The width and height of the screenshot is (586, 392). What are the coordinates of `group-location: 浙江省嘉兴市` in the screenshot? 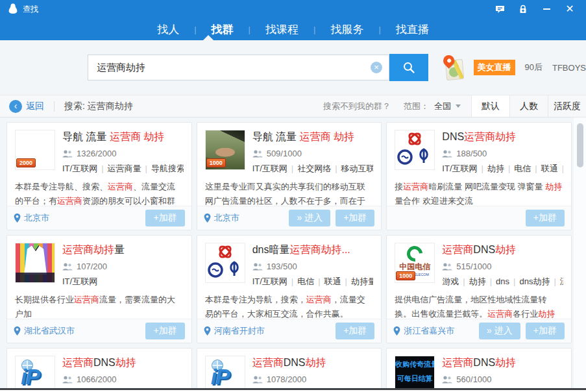 It's located at (424, 331).